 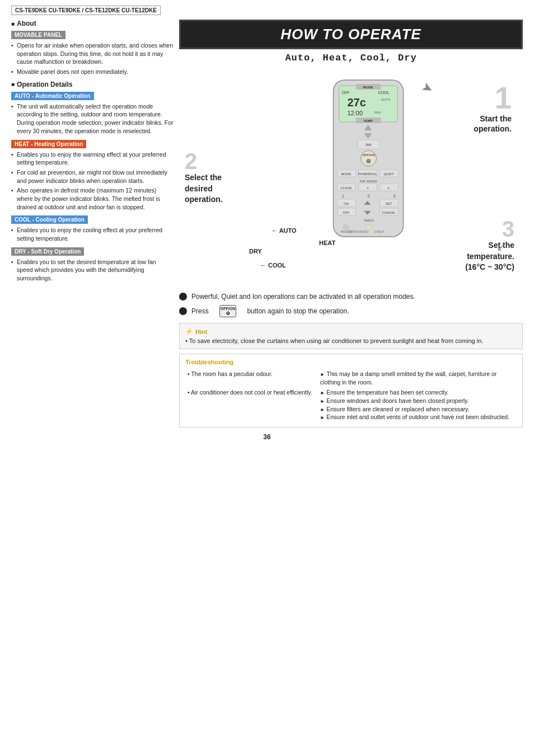 What do you see at coordinates (252, 405) in the screenshot?
I see `symptom-2: • Air conditioner does not cool or heat …` at bounding box center [252, 405].